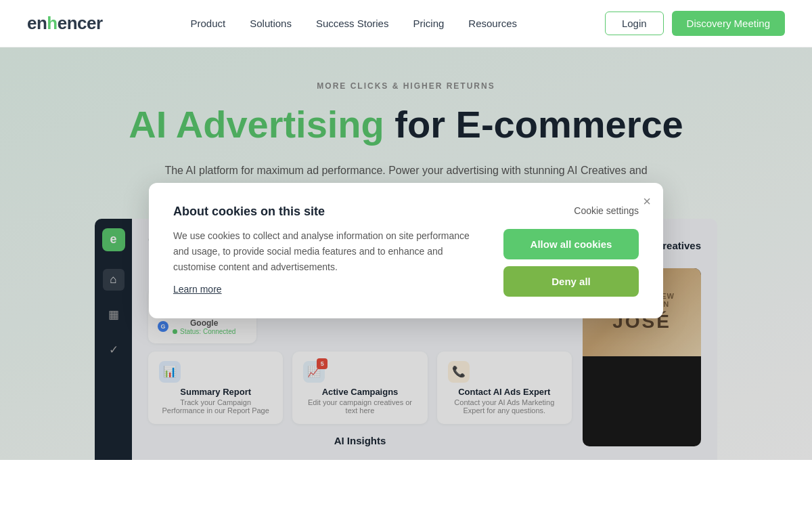  What do you see at coordinates (65, 23) in the screenshot?
I see `logo: enhencer` at bounding box center [65, 23].